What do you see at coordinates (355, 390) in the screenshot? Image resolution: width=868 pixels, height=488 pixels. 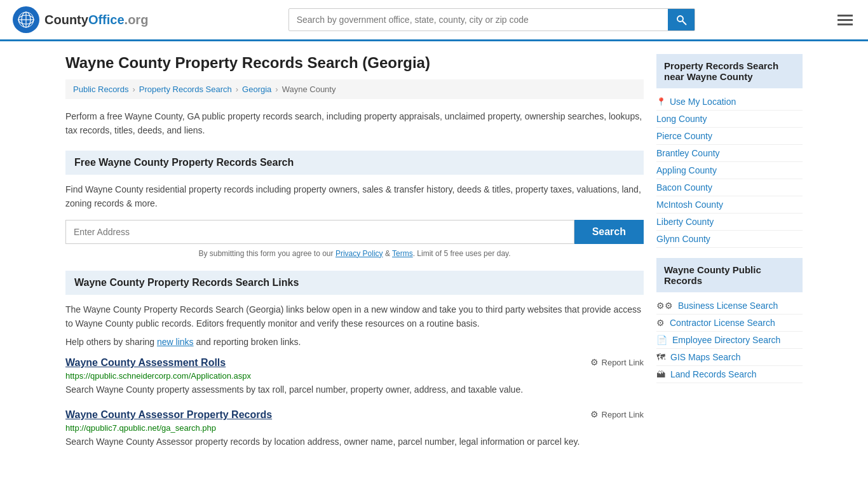 I see `link-card-1-desc: Search Wayne County property assessments…` at bounding box center [355, 390].